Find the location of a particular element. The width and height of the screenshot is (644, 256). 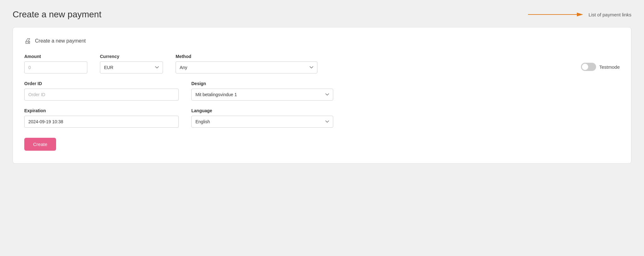

card-header-title: Create a new payment is located at coordinates (61, 41).